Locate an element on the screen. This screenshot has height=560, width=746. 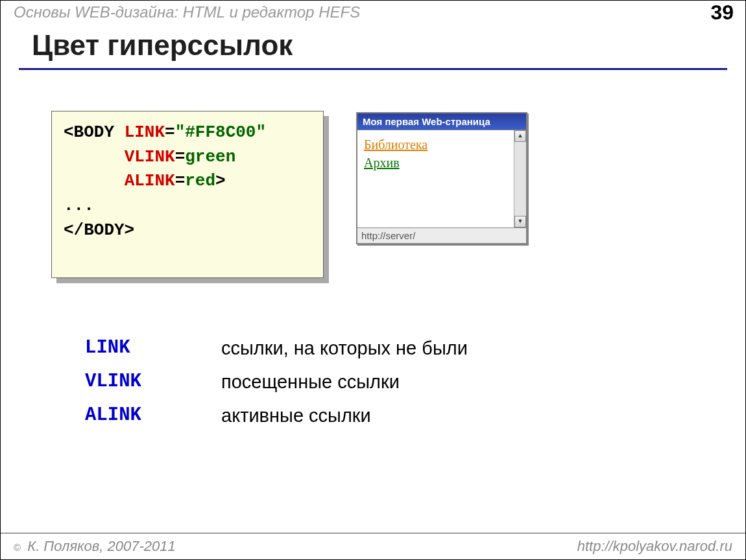
code-eq3: = is located at coordinates (180, 181).